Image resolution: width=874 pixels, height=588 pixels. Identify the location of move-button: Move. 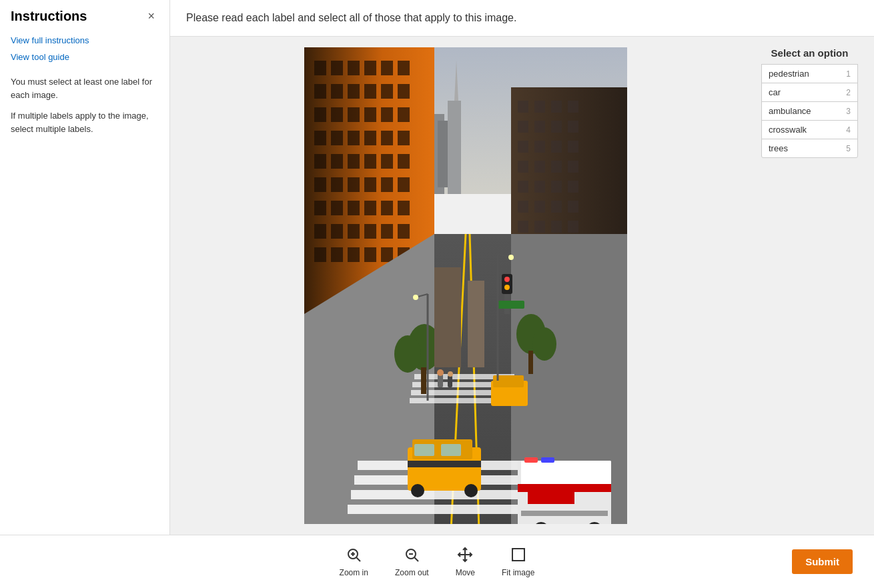
(466, 562).